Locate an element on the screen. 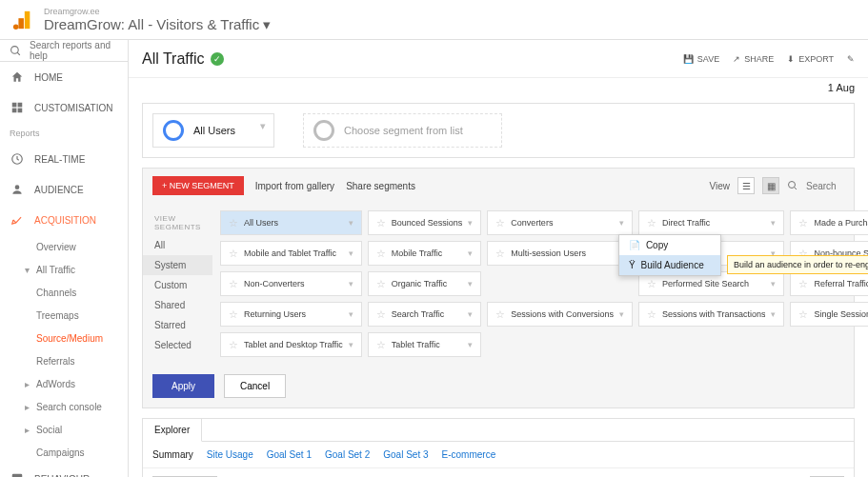 This screenshot has width=868, height=477. cat-shared: Shared is located at coordinates (177, 305).